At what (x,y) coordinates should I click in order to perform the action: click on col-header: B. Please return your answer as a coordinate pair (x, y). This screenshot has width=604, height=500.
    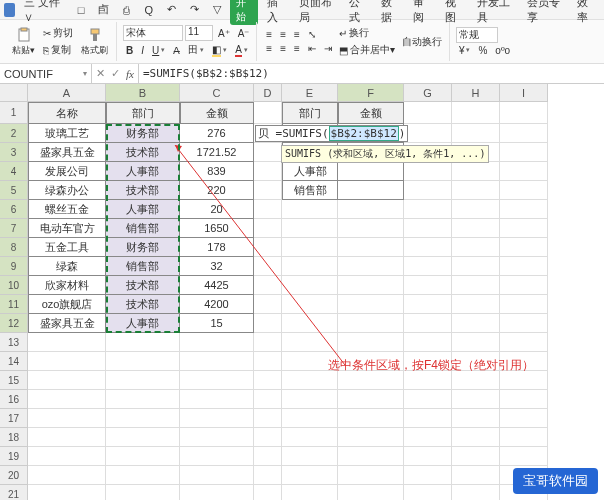
    Looking at the image, I should click on (143, 93).